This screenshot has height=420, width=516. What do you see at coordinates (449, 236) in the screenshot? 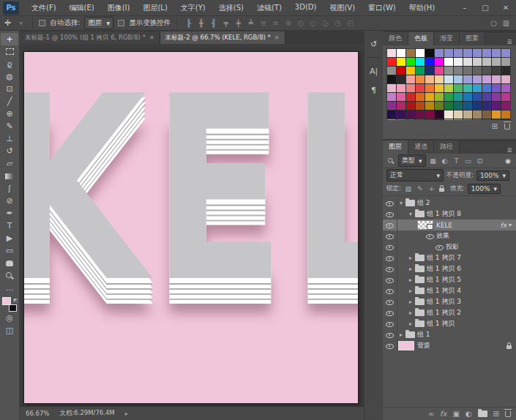
I see `layer-row: 效果` at bounding box center [449, 236].